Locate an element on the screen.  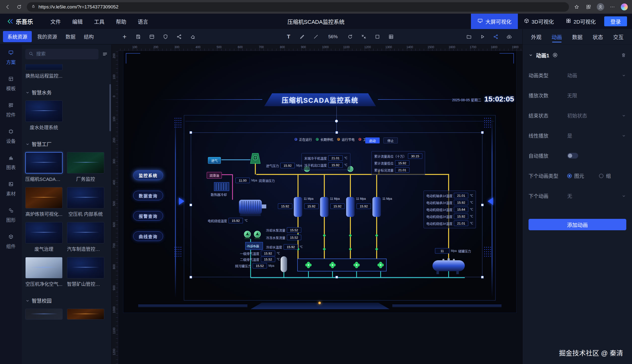
list-view-icon is located at coordinates (105, 54).